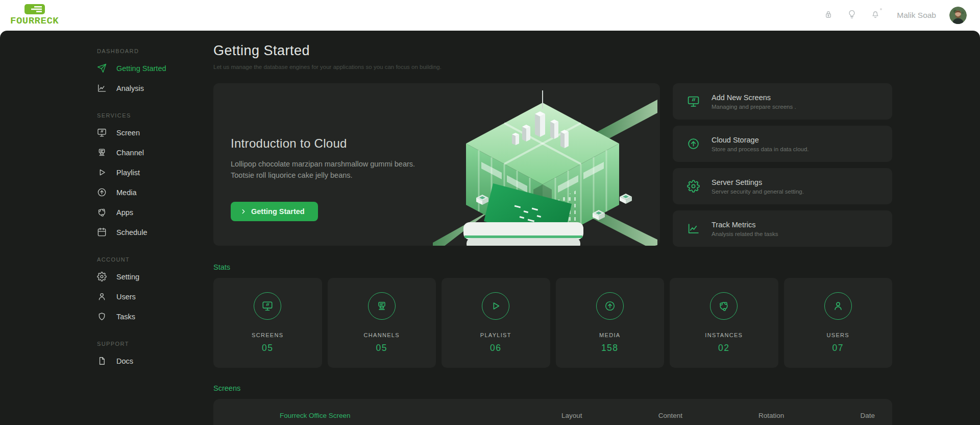 Image resolution: width=980 pixels, height=425 pixels. I want to click on sidebar-item-label: Users, so click(126, 297).